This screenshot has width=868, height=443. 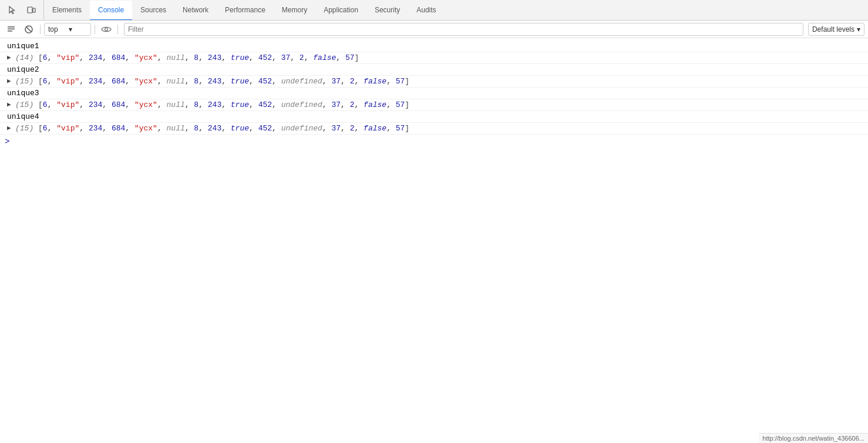 I want to click on levels-label: Default levels, so click(x=833, y=29).